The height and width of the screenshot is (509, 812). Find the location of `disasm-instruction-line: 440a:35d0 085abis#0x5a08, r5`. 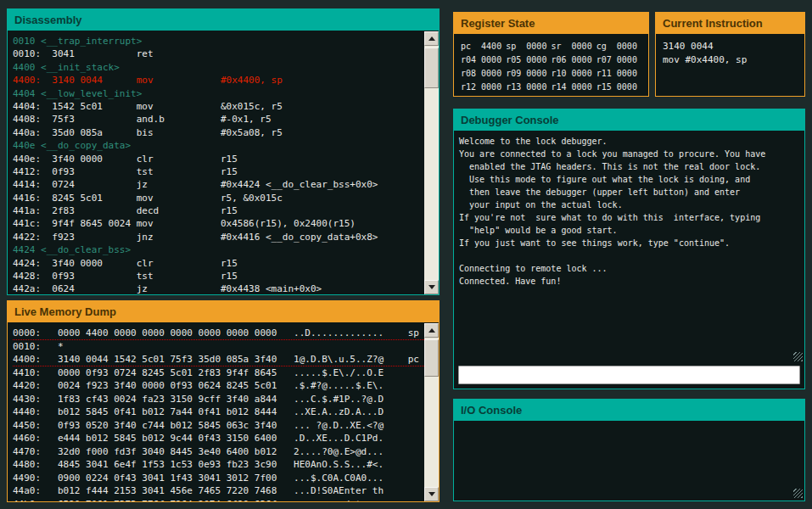

disasm-instruction-line: 440a:35d0 085abis#0x5a08, r5 is located at coordinates (219, 132).